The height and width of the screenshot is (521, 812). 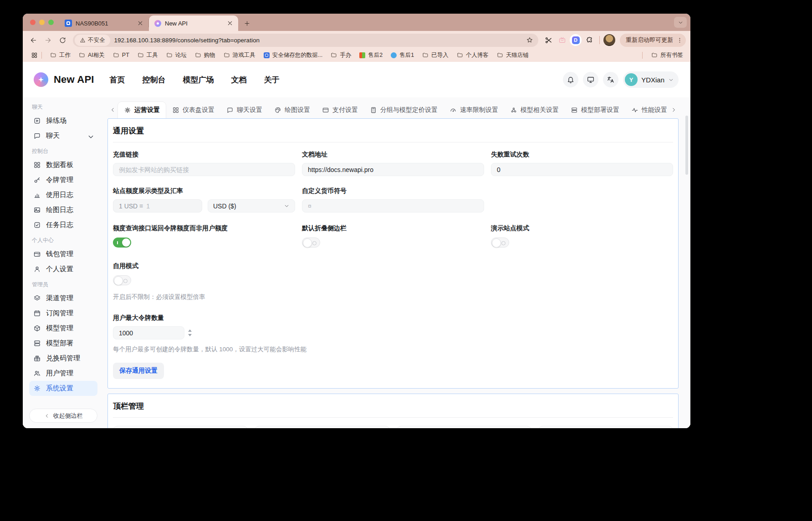 I want to click on bookmark-item: 工具, so click(x=148, y=56).